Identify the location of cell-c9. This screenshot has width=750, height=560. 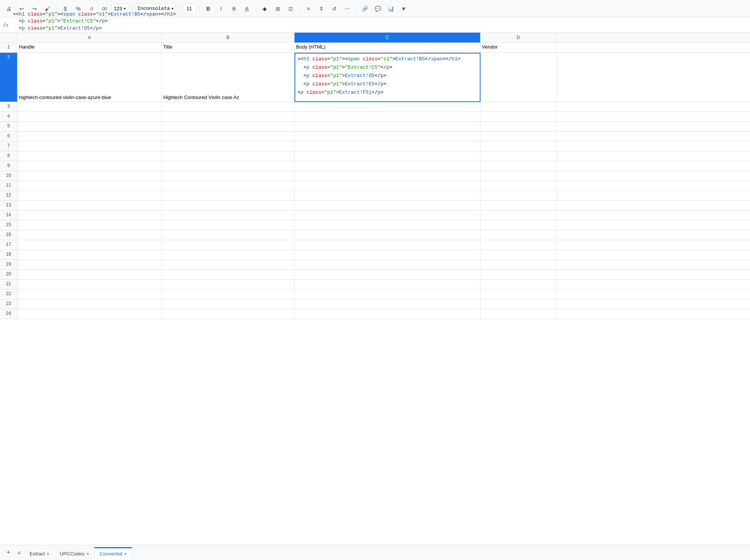
(388, 166).